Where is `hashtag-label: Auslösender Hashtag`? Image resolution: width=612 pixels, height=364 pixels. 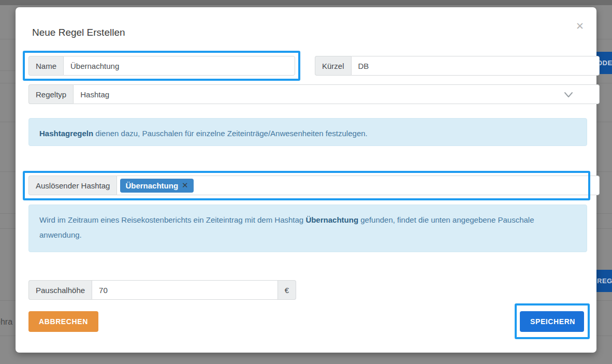
hashtag-label: Auslösender Hashtag is located at coordinates (72, 185).